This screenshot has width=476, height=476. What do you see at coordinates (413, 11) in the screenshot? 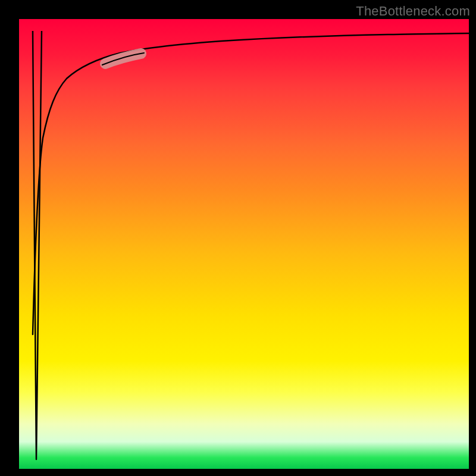
I see `attribution-text: TheBottleneck.com` at bounding box center [413, 11].